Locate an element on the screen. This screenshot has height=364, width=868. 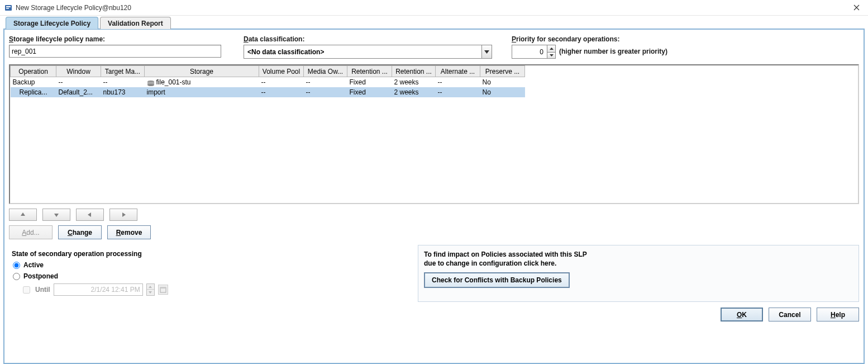
priority-label: Priority for secondary operations: is located at coordinates (685, 39).